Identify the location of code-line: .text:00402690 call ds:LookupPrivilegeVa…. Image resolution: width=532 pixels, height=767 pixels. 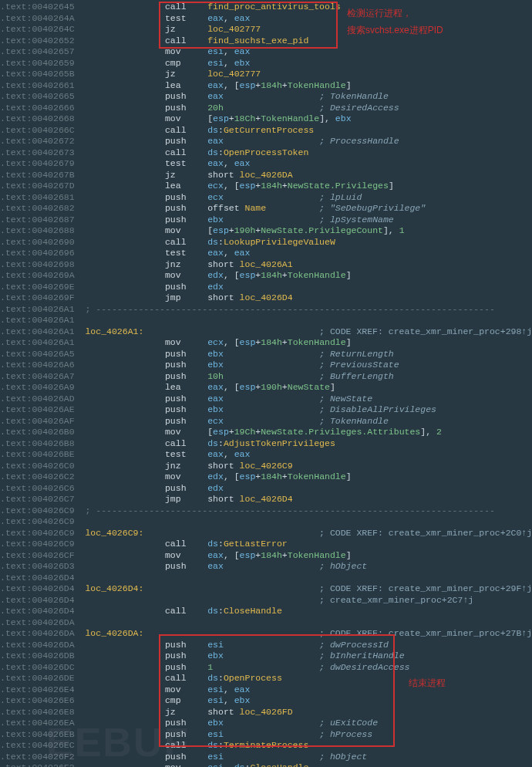
(266, 242).